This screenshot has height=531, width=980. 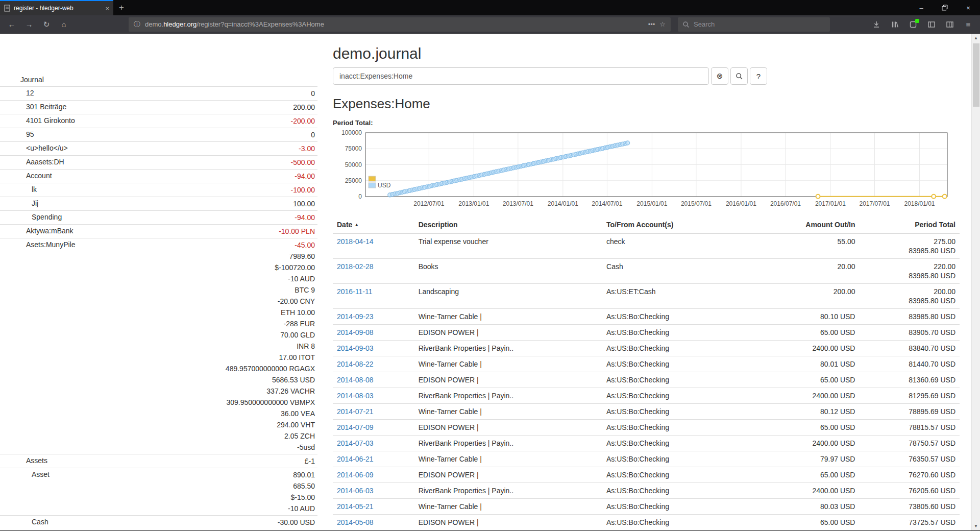 I want to click on register-row: 2014-08-22Wine-Tarner Cable |As:US:Bo:Ch…, so click(x=646, y=365).